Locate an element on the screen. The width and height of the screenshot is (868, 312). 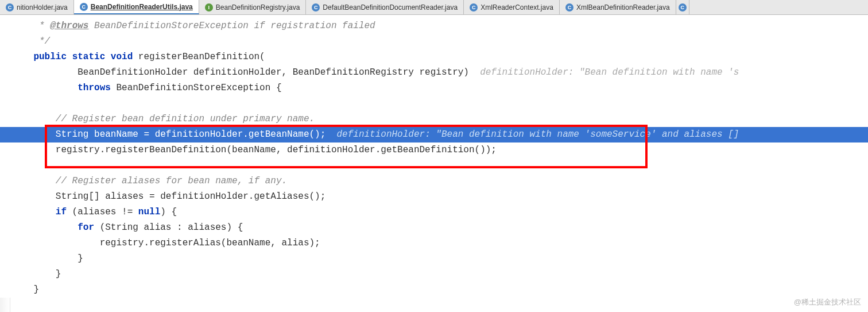
editor-tab-bar: C nitionHolder.java C BeanDefinitionRead… is located at coordinates (434, 7).